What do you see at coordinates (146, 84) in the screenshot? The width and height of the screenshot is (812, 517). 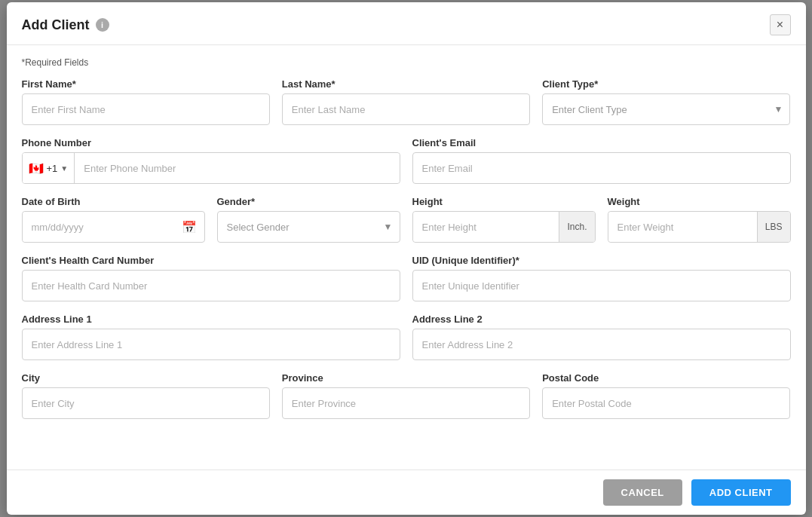 I see `first-name-label: First Name*` at bounding box center [146, 84].